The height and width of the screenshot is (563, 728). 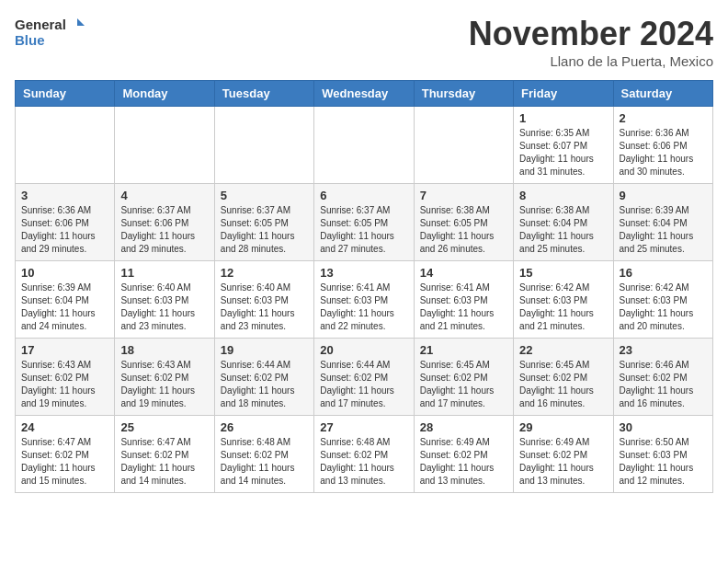 What do you see at coordinates (364, 272) in the screenshot?
I see `day-number: 13` at bounding box center [364, 272].